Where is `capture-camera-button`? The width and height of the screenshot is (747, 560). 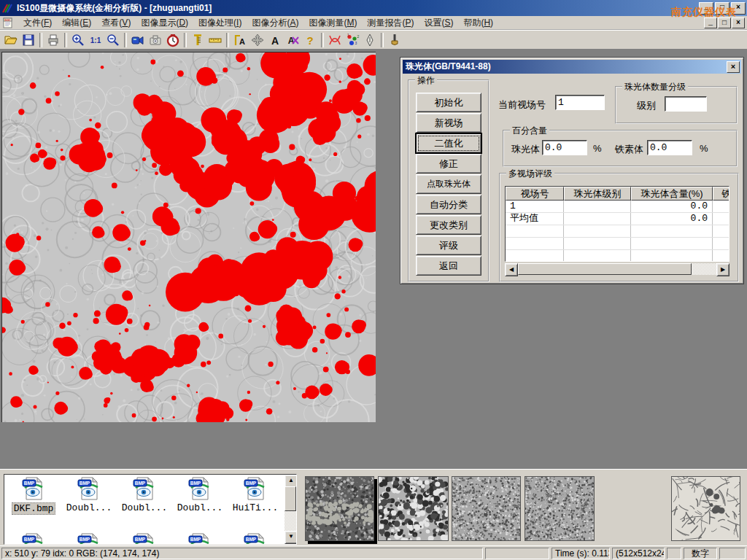
capture-camera-button is located at coordinates (155, 40).